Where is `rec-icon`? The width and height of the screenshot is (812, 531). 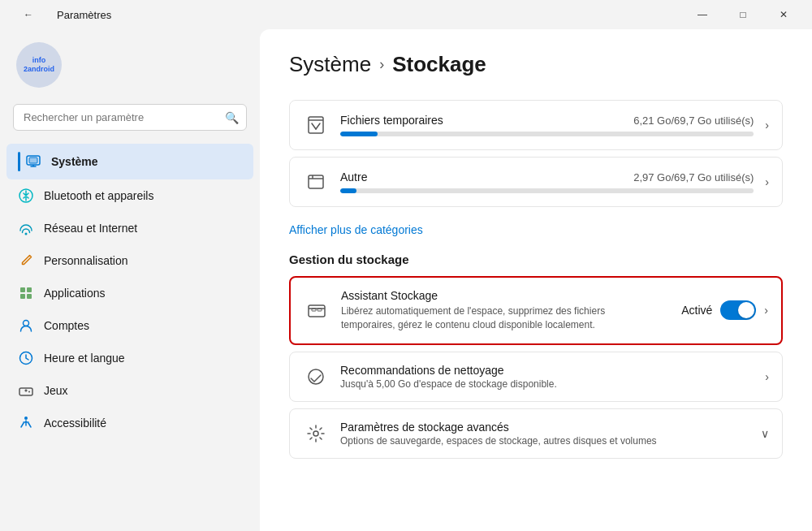
rec-icon is located at coordinates (316, 377).